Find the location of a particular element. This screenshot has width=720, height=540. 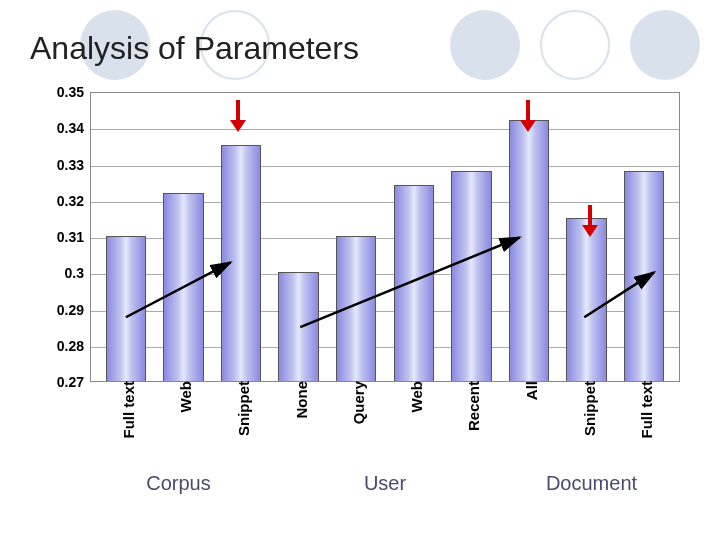

y-tick-label: 0.35 is located at coordinates (62, 92).